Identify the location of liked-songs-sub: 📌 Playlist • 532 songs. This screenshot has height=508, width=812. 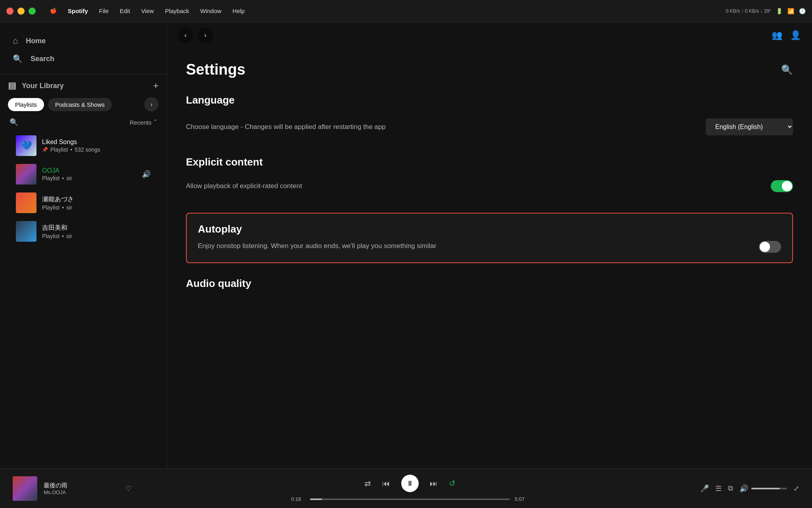
(96, 150).